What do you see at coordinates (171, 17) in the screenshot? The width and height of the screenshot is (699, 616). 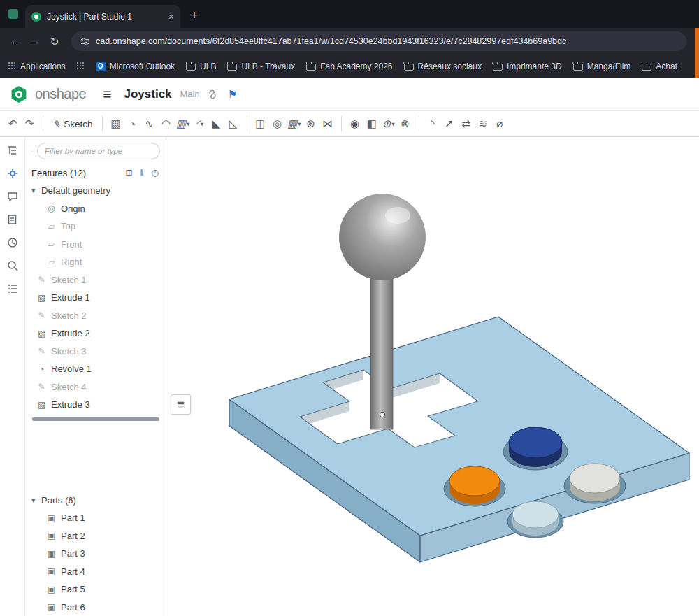 I see `tab-close-icon: ×` at bounding box center [171, 17].